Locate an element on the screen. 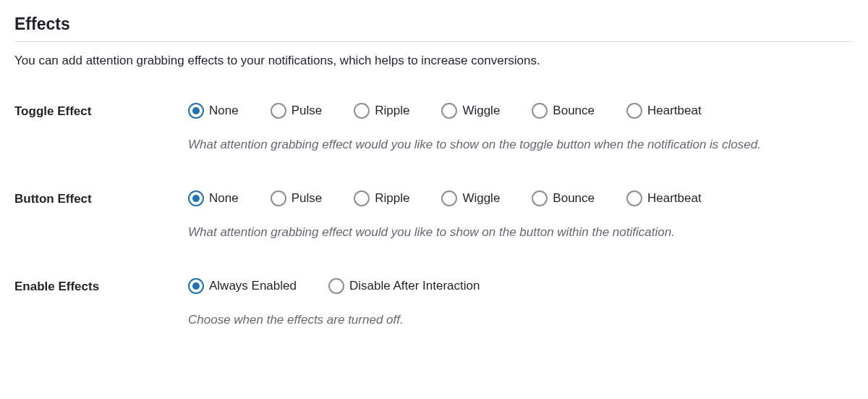 The image size is (868, 399). button-effect-radio-none: None is located at coordinates (213, 198).